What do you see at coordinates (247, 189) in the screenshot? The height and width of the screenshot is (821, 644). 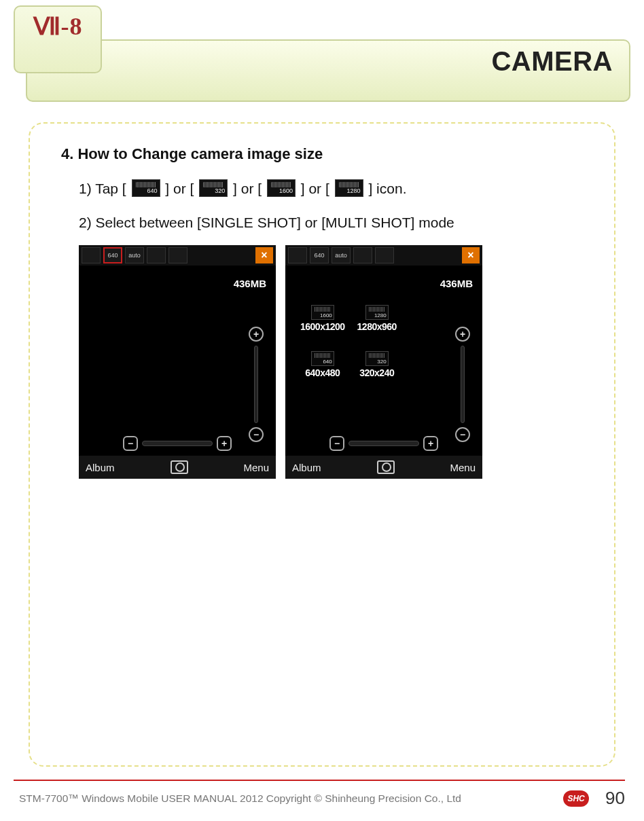 I see `step1-sep-2: ] or [` at bounding box center [247, 189].